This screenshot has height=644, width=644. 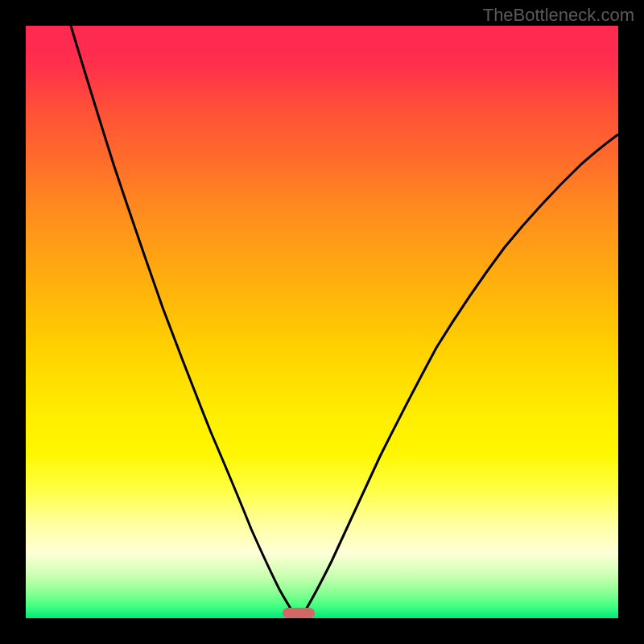 What do you see at coordinates (559, 15) in the screenshot?
I see `watermark-text: TheBottleneck.com` at bounding box center [559, 15].